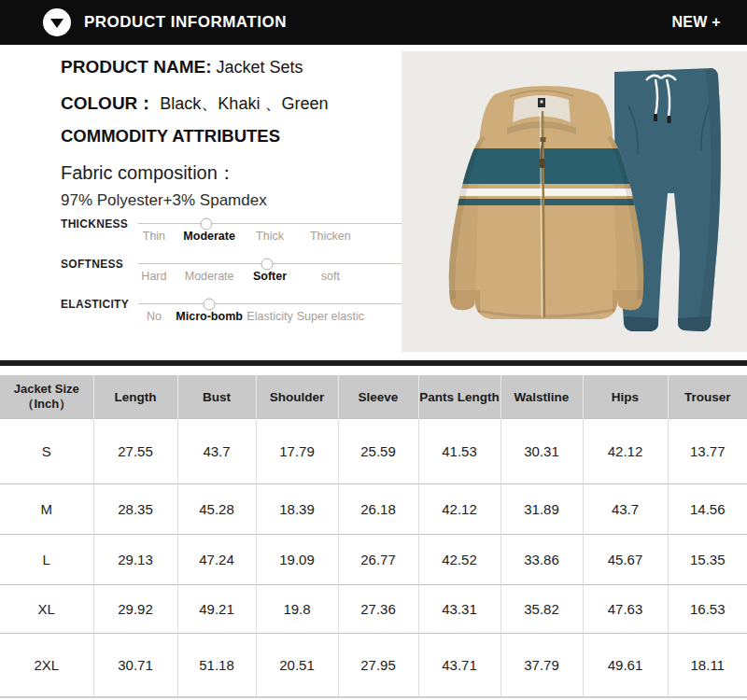 This screenshot has height=700, width=747. What do you see at coordinates (626, 665) in the screenshot?
I see `table-cell: 49.61` at bounding box center [626, 665].